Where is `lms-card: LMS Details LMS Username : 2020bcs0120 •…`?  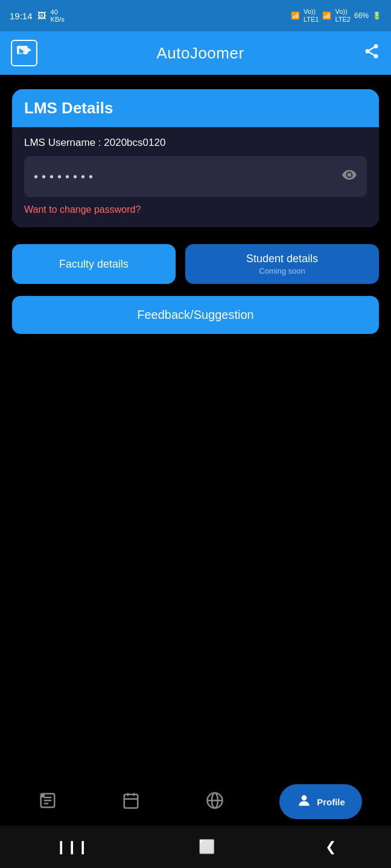 lms-card: LMS Details LMS Username : 2020bcs0120 •… is located at coordinates (196, 158).